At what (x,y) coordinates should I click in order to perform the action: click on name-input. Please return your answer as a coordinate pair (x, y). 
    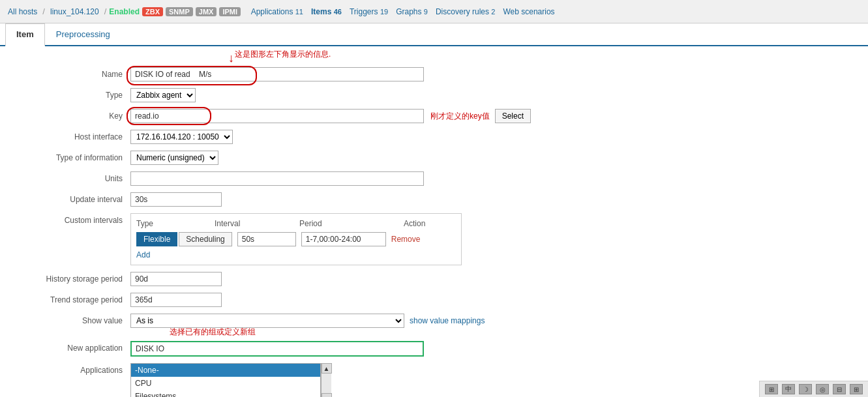
    Looking at the image, I should click on (277, 74).